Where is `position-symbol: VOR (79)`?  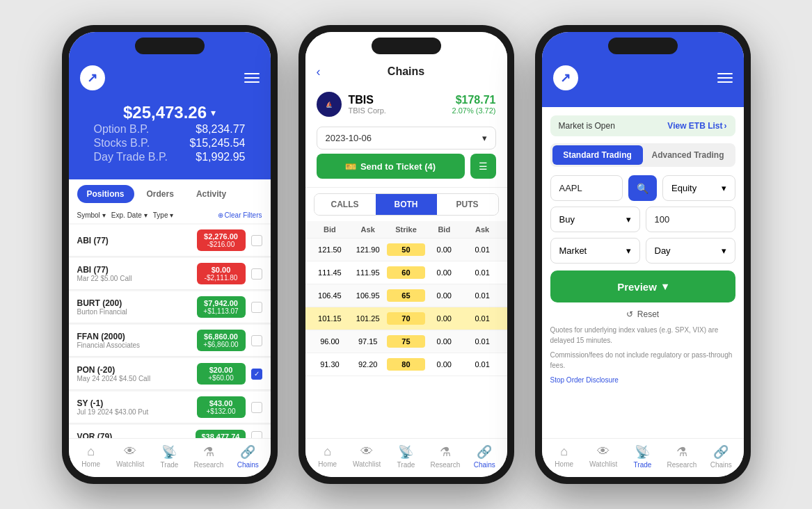 position-symbol: VOR (79) is located at coordinates (95, 435).